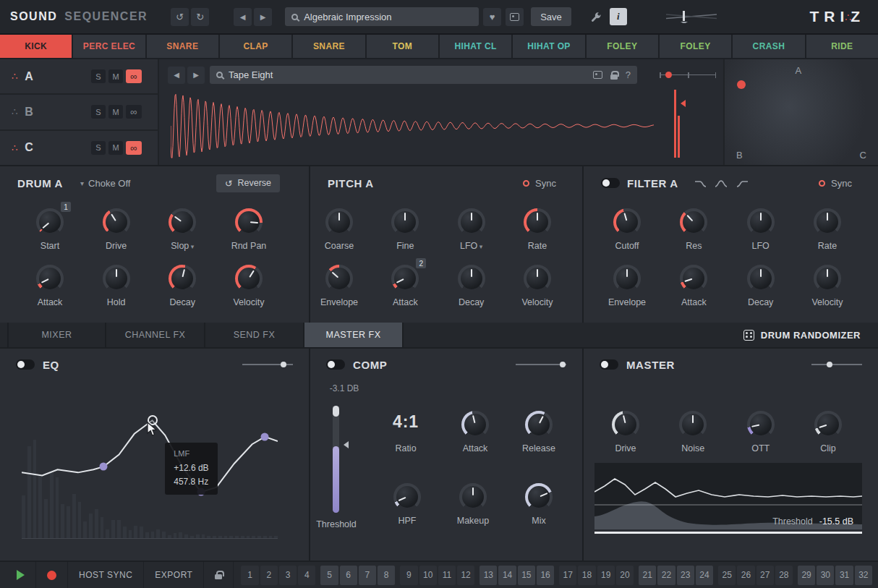 Image resolution: width=878 pixels, height=588 pixels. I want to click on pad-hihat-op: HIHAT OP, so click(548, 46).